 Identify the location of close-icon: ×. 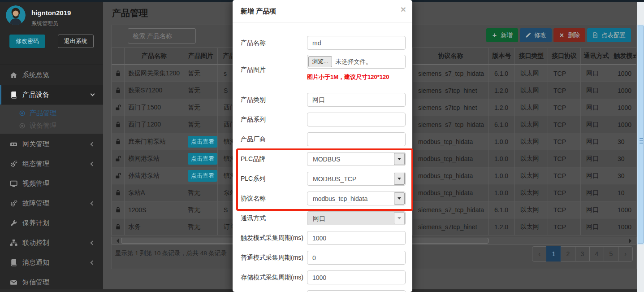
(403, 9).